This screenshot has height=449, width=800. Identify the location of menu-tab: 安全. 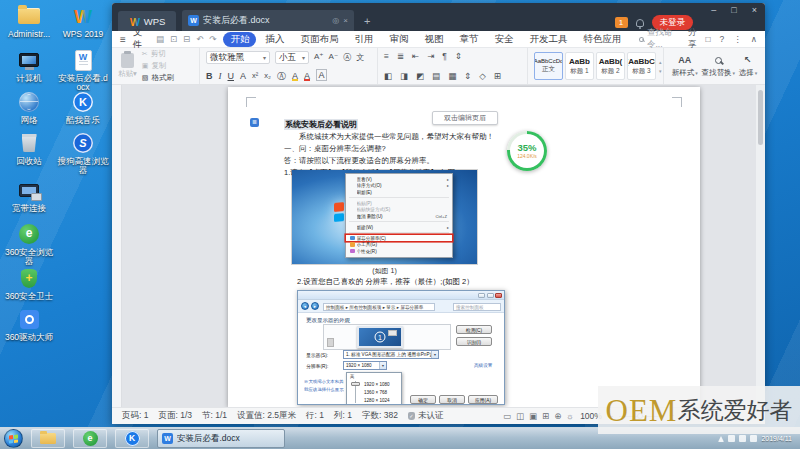
(504, 40).